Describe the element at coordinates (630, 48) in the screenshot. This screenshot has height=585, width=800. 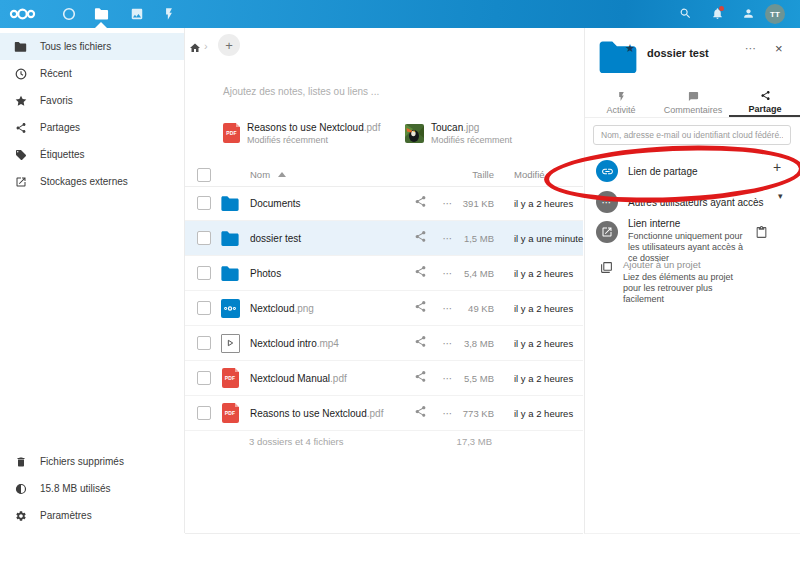
I see `favorite-star-icon: ★` at that location.